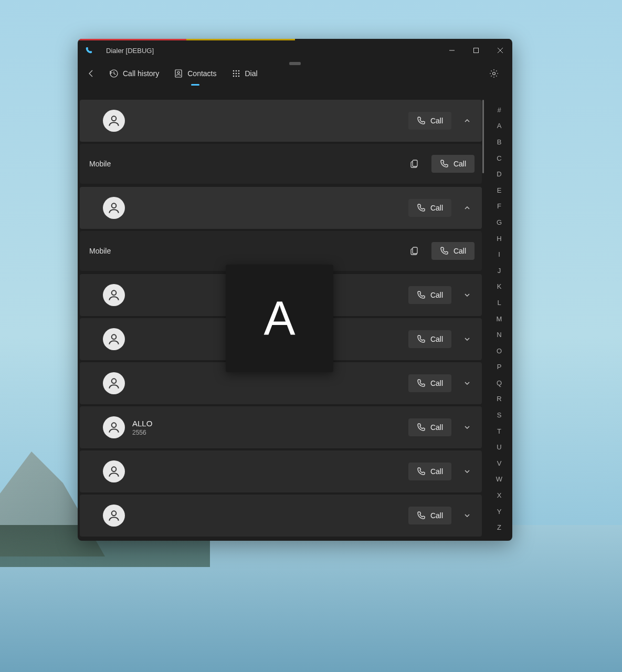  I want to click on maximize-button, so click(476, 50).